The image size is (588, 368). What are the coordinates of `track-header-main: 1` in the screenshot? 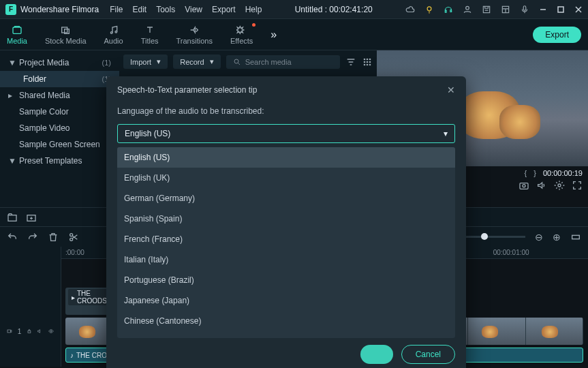 It's located at (30, 331).